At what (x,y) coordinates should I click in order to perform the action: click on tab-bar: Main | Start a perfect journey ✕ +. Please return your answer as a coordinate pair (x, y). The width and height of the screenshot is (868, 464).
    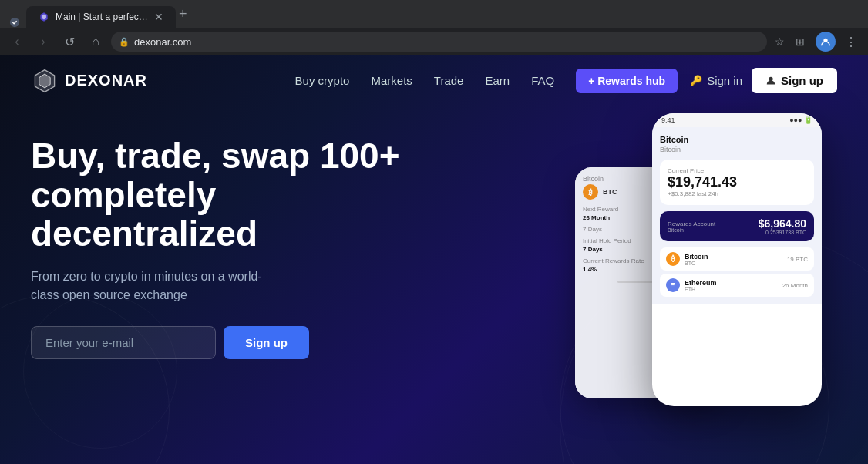
    Looking at the image, I should click on (434, 14).